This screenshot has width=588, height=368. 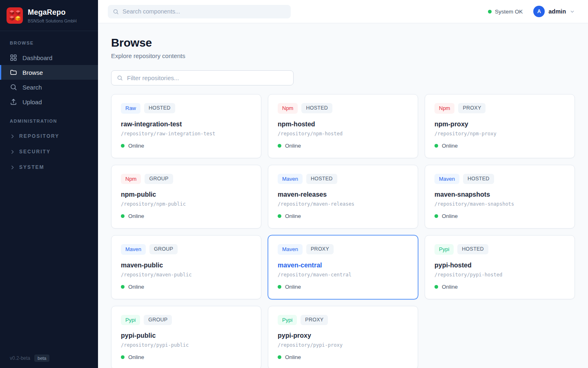 I want to click on repo-filter-input, so click(x=207, y=78).